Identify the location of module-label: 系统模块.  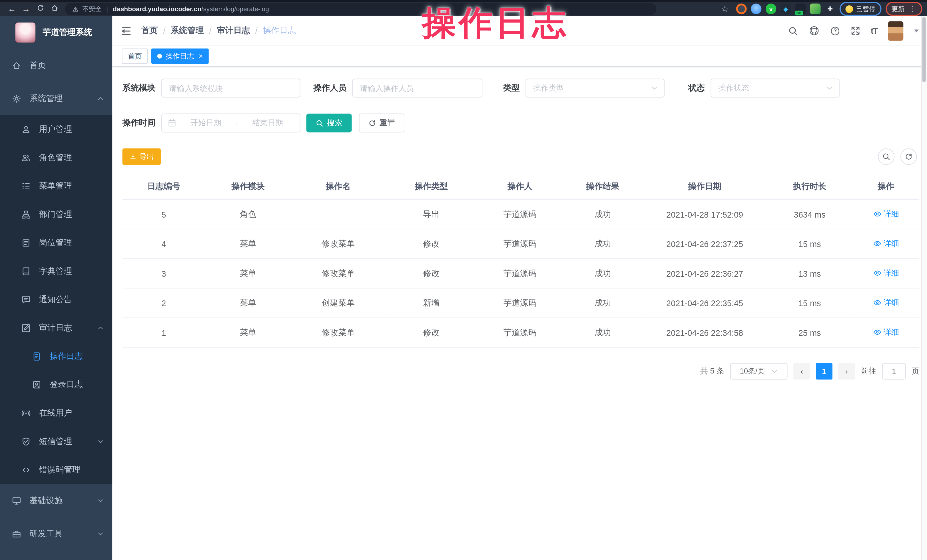
(139, 88).